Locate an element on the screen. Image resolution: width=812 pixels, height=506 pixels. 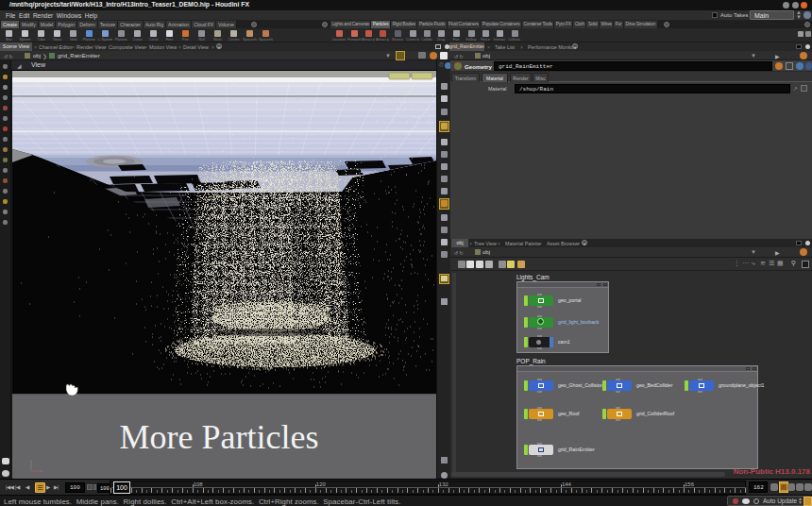
svg-text: More Particles is located at coordinates (219, 437).